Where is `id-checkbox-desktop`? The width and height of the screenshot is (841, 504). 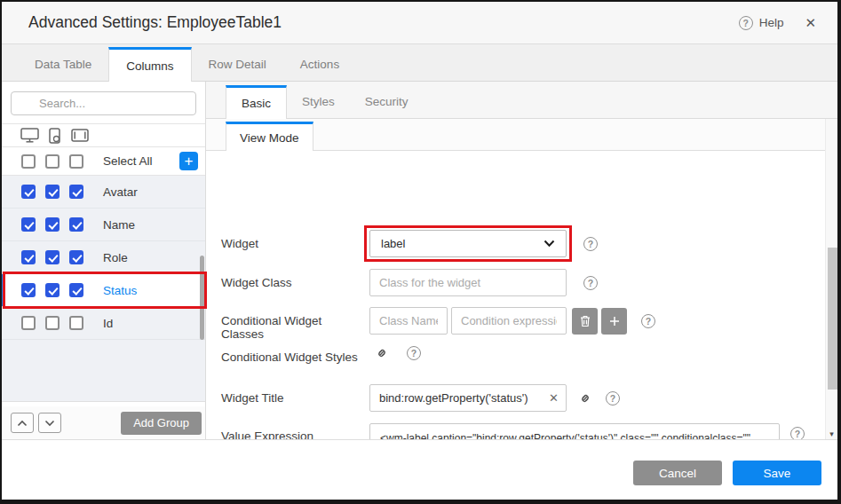
id-checkbox-desktop is located at coordinates (28, 323).